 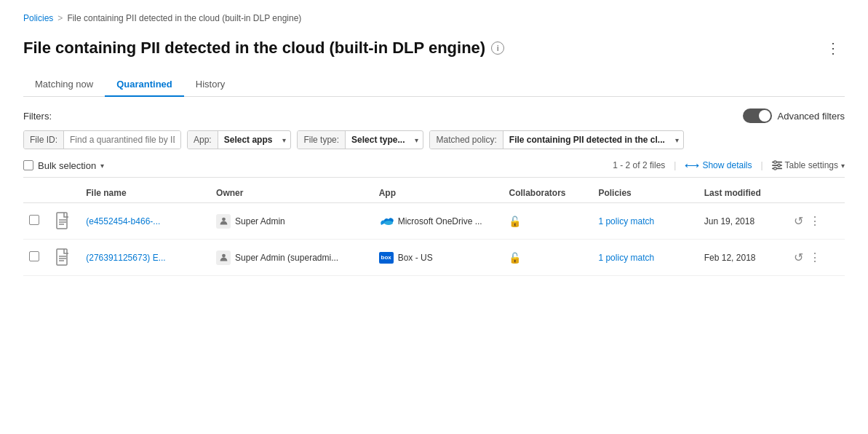 I want to click on filters-row: Filters: Advanced filters, so click(x=434, y=116).